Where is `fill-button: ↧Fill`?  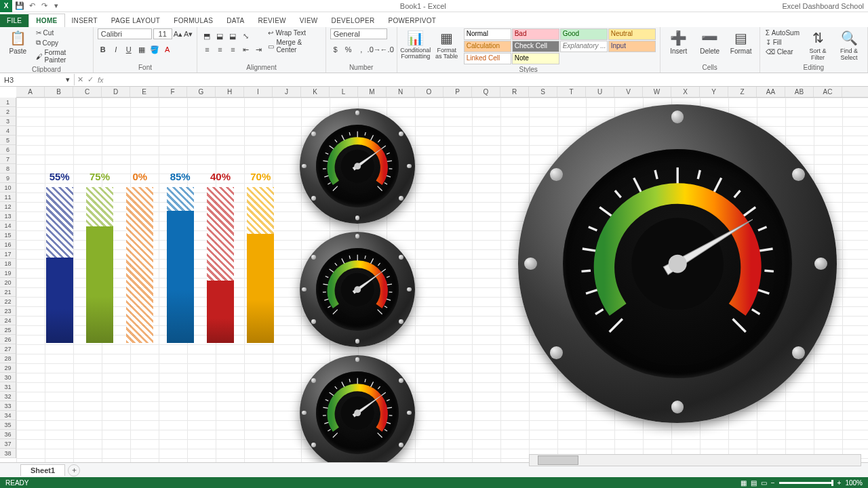
fill-button: ↧Fill is located at coordinates (783, 42).